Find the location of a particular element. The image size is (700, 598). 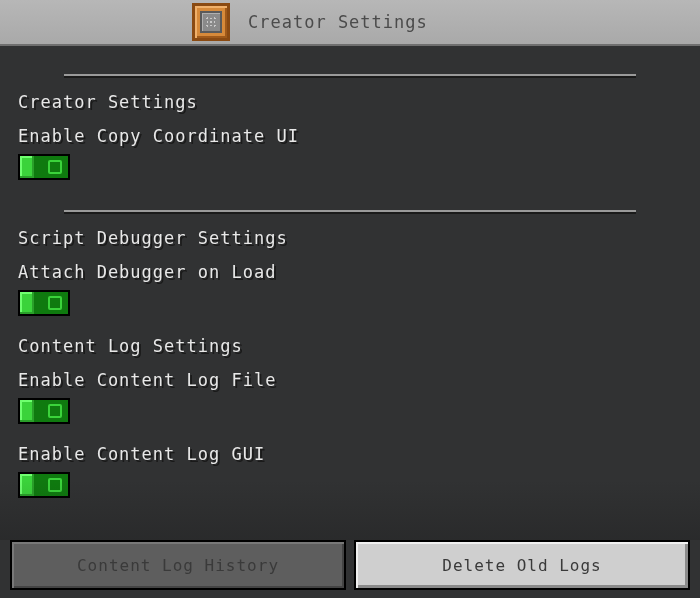

option-label-content-log-file: Enable Content Log File is located at coordinates (350, 380).